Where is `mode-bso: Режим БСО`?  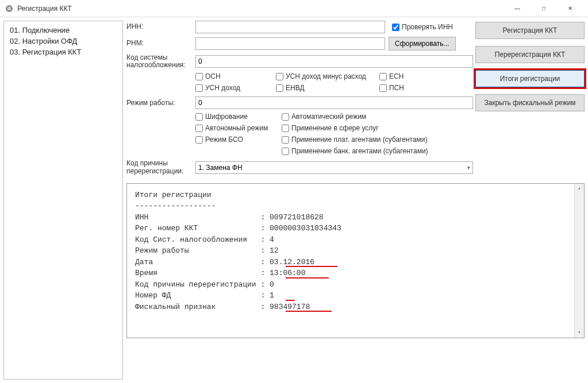 mode-bso: Режим БСО is located at coordinates (239, 140).